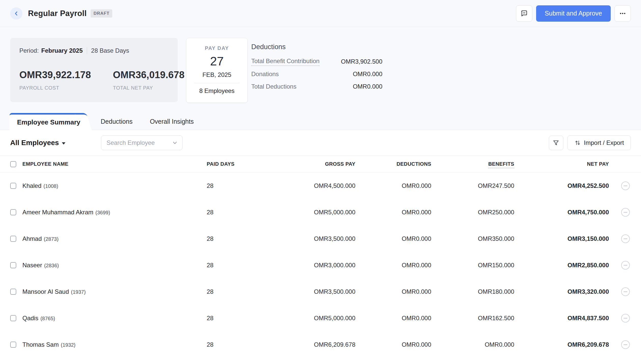 Image resolution: width=641 pixels, height=364 pixels. Describe the element at coordinates (31, 318) in the screenshot. I see `employee-name-text: Qadis` at that location.